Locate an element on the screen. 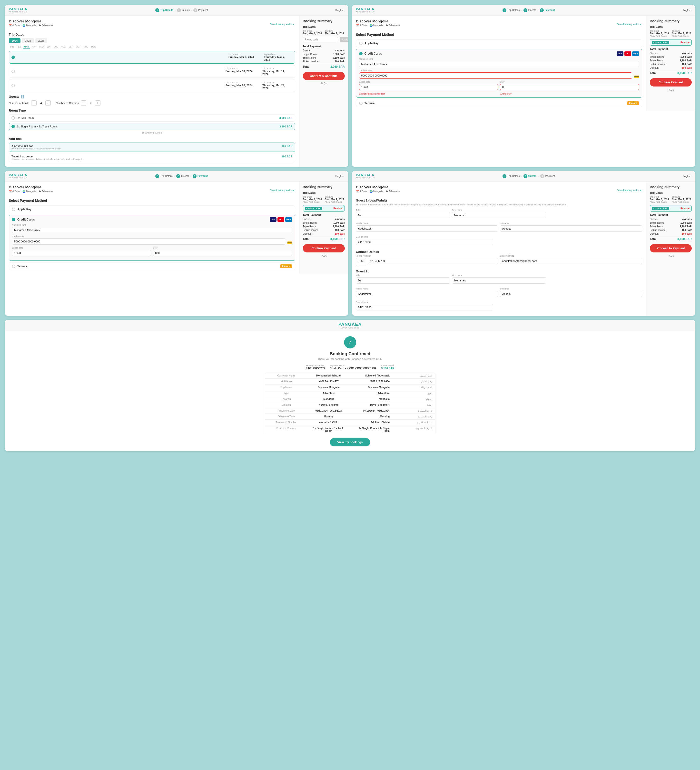  brand-name-2: PANGAEA is located at coordinates (365, 9).